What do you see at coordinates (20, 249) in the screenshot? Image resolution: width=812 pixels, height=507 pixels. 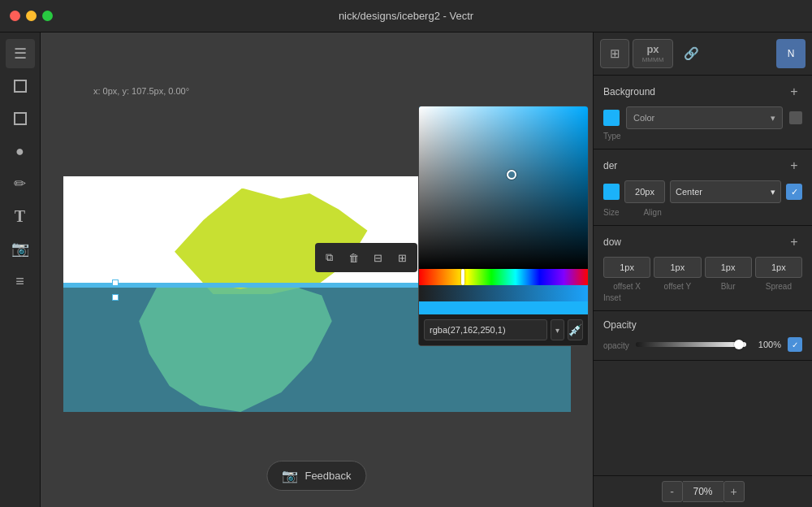 I see `camera-icon: 📷` at bounding box center [20, 249].